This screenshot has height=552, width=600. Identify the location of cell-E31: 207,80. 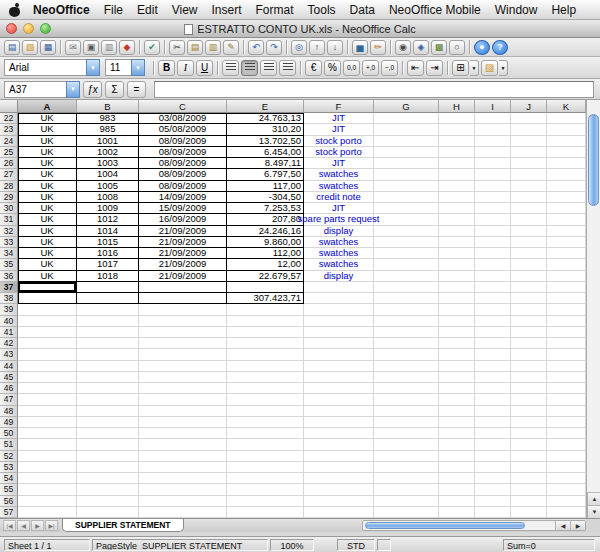
(266, 220).